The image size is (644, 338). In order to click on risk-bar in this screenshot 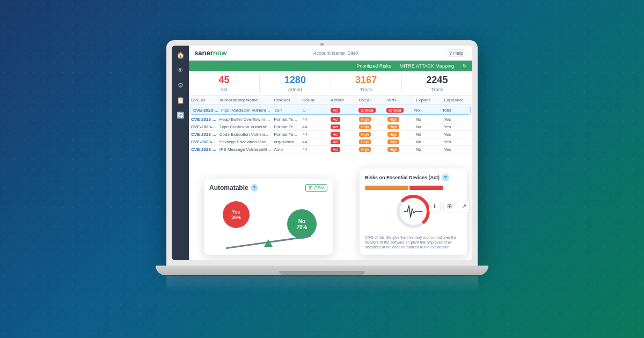, I will do `click(413, 188)`.